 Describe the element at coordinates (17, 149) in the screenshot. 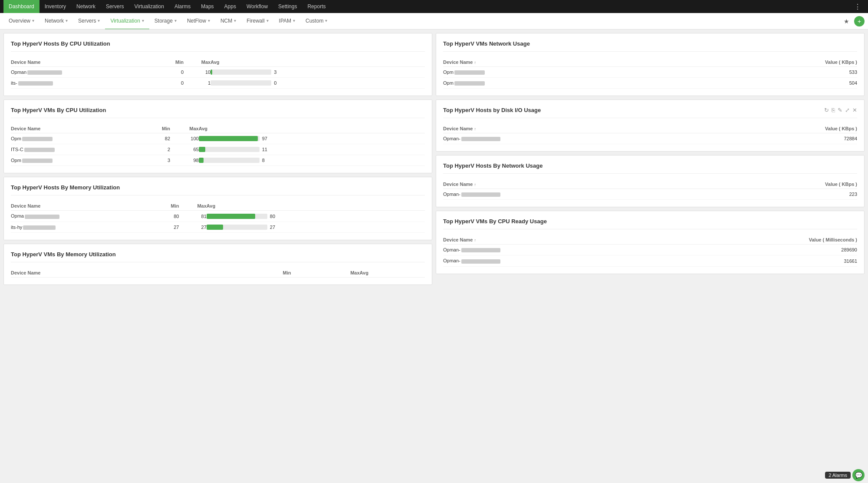

I see `device-name-text: ITS-C` at that location.